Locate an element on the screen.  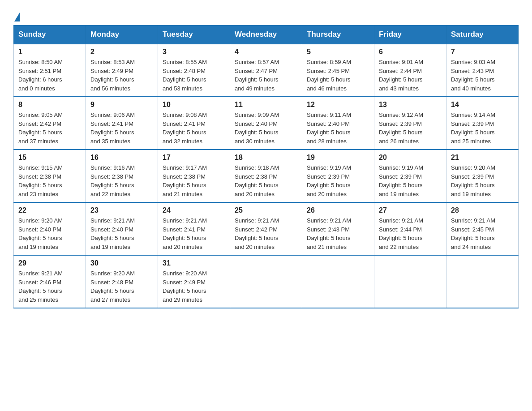
calendar-week-row: 15 Sunrise: 9:15 AMSunset: 2:38 PMDaylig… is located at coordinates (266, 176).